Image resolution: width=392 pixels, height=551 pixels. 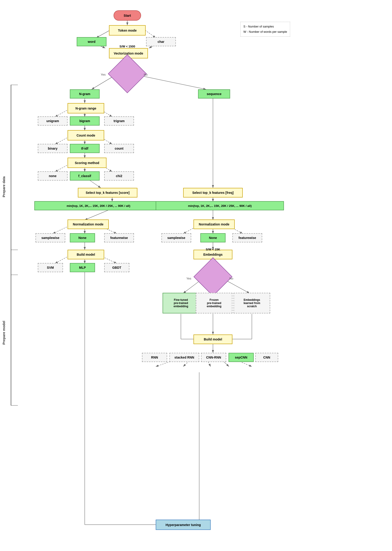 What do you see at coordinates (85, 148) in the screenshot?
I see `tf-idf-node: tf-idf` at bounding box center [85, 148].